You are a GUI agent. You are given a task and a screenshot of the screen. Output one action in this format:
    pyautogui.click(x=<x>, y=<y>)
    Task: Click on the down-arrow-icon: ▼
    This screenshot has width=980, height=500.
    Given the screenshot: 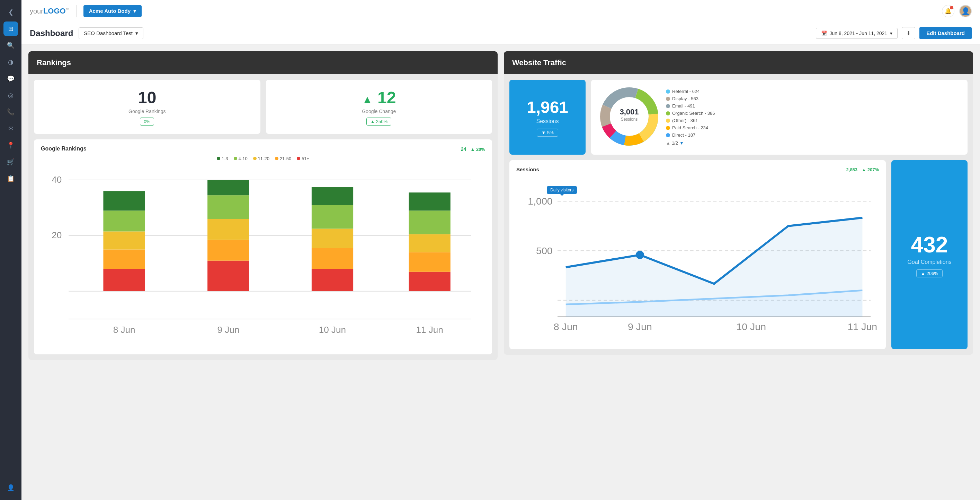 What is the action you would take?
    pyautogui.click(x=682, y=143)
    